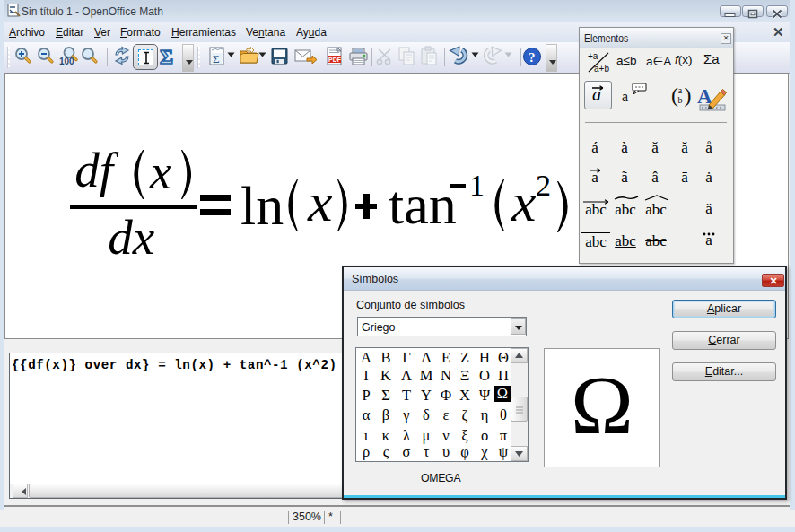 Image resolution: width=795 pixels, height=532 pixels. What do you see at coordinates (601, 68) in the screenshot?
I see `svg-text: a+b` at bounding box center [601, 68].